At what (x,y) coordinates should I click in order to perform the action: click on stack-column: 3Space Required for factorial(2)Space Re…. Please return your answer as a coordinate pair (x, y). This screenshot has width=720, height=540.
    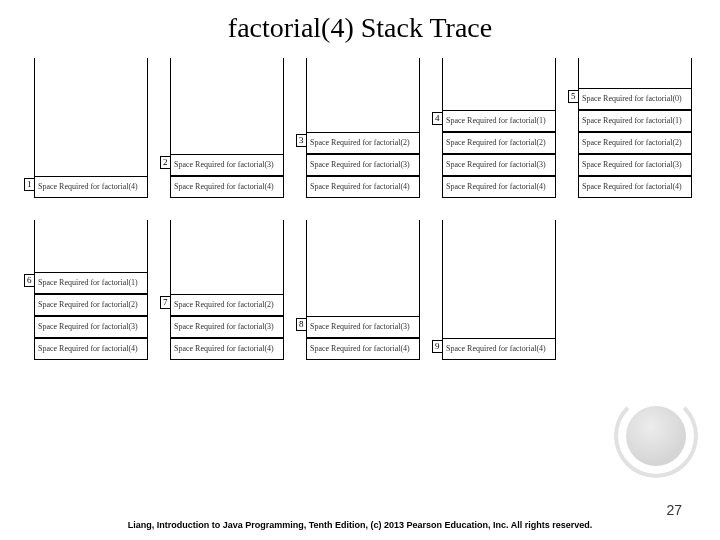
    Looking at the image, I should click on (360, 128).